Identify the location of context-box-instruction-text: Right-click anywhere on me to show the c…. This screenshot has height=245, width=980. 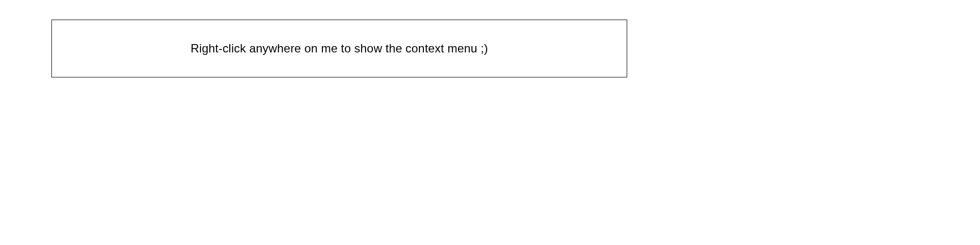
(339, 49).